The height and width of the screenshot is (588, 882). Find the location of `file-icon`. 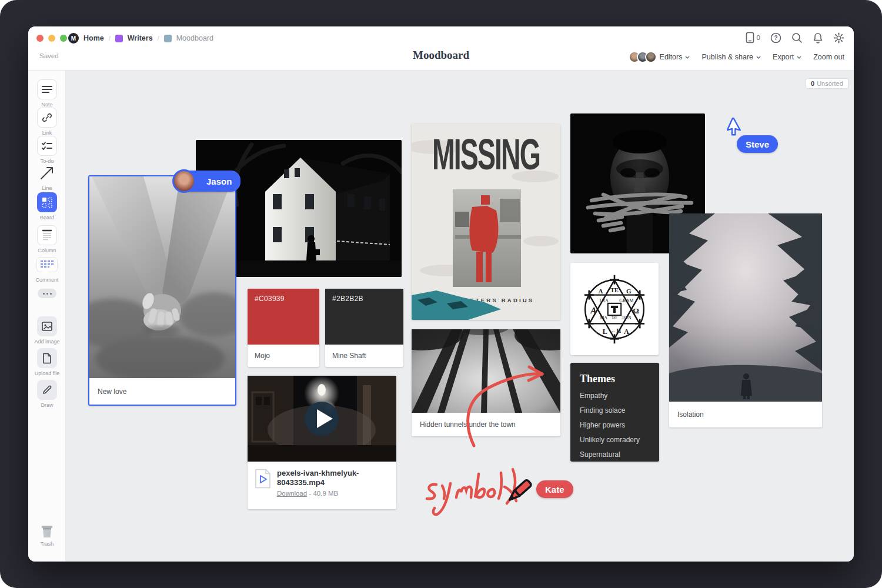

file-icon is located at coordinates (47, 359).